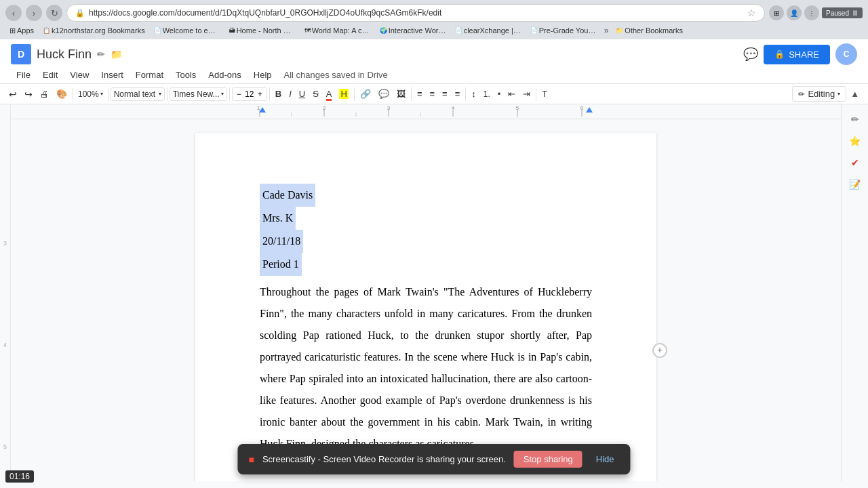 The image size is (868, 488). What do you see at coordinates (338, 30) in the screenshot?
I see `bookmark-worldmap: 🗺 World Map: A clic...` at bounding box center [338, 30].